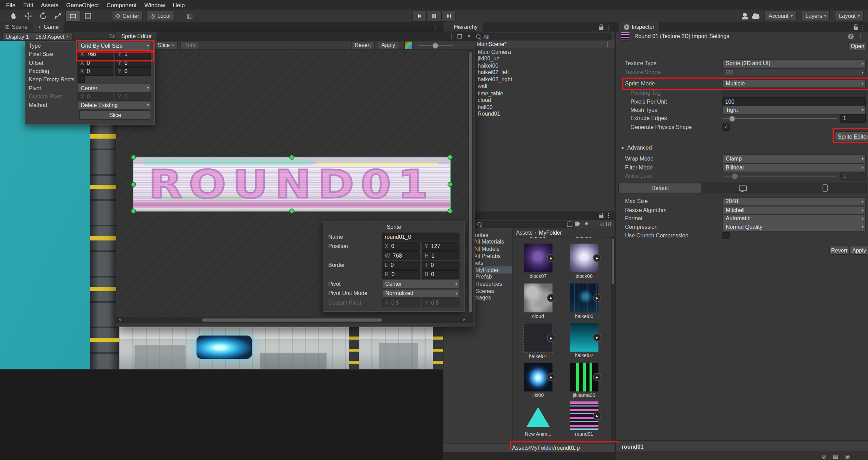 The height and width of the screenshot is (460, 868). What do you see at coordinates (608, 27) in the screenshot?
I see `hierarchy-menu-icon: ⋮` at bounding box center [608, 27].